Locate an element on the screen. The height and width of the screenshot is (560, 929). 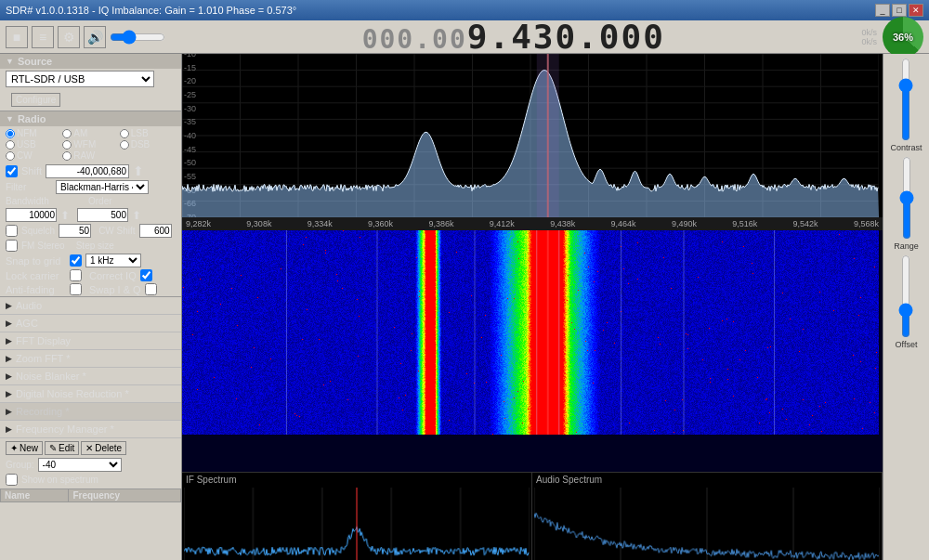
group-select: -40 is located at coordinates (80, 464).